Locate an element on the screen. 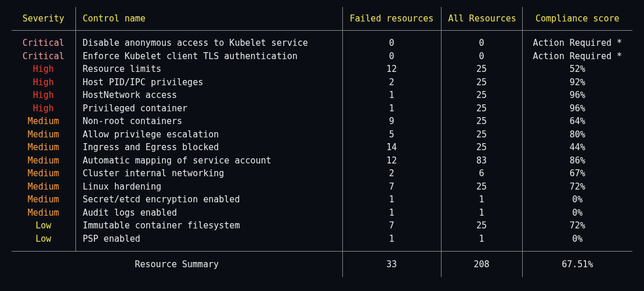 The image size is (644, 291). summary-row: Resource Summary 33 208 67.51% is located at coordinates (322, 264).